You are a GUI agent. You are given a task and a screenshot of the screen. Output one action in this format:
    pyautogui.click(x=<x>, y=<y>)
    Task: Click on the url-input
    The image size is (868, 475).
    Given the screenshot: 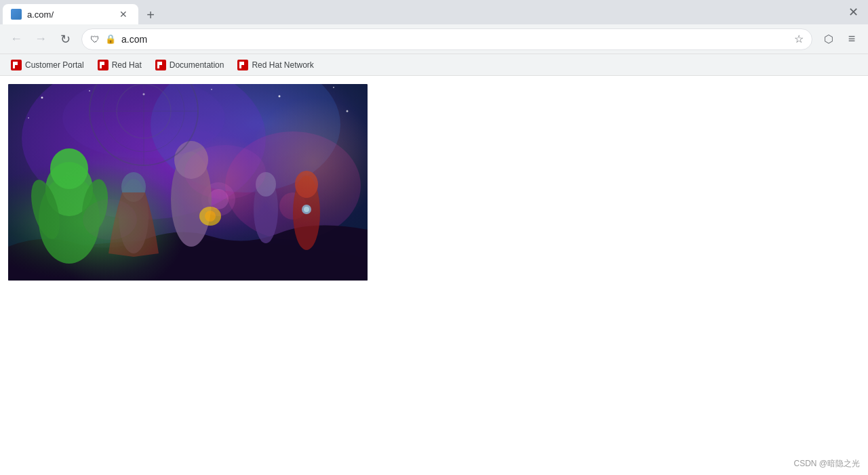 What is the action you would take?
    pyautogui.click(x=455, y=39)
    